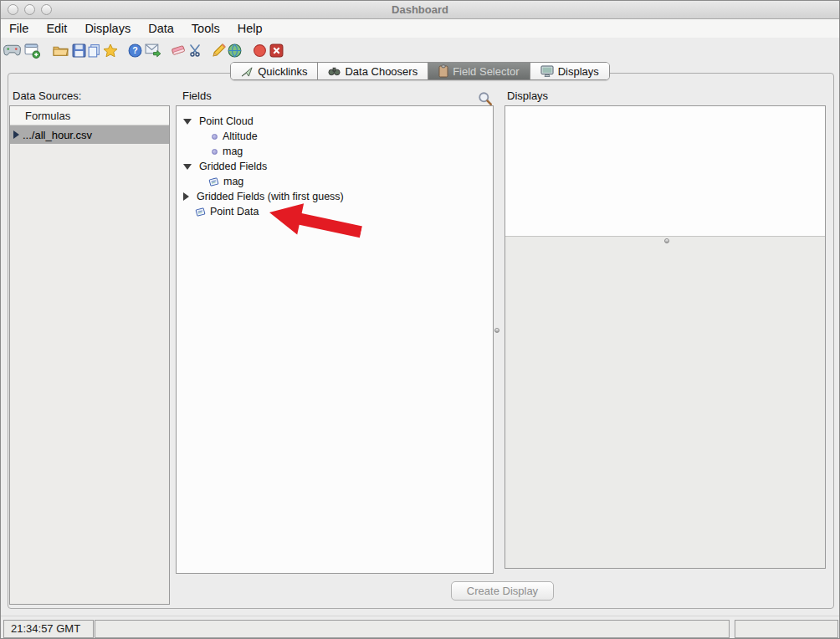 This screenshot has width=840, height=639. I want to click on new-window-icon, so click(32, 50).